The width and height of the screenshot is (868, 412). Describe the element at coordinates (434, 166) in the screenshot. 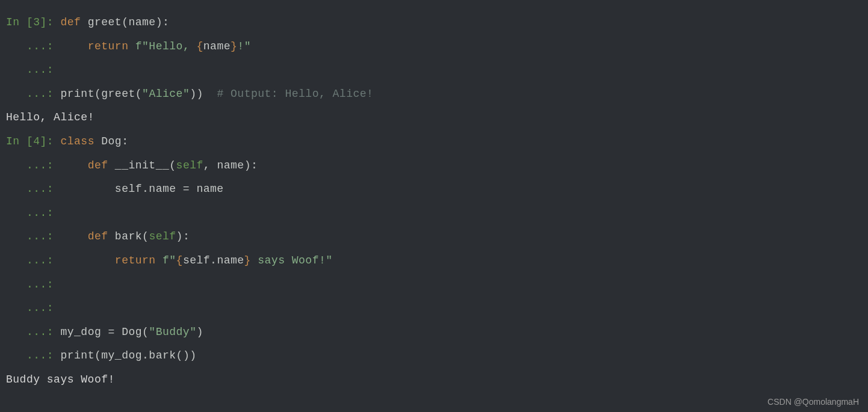

I see `code-line: ...: def __init__(self, name):` at that location.